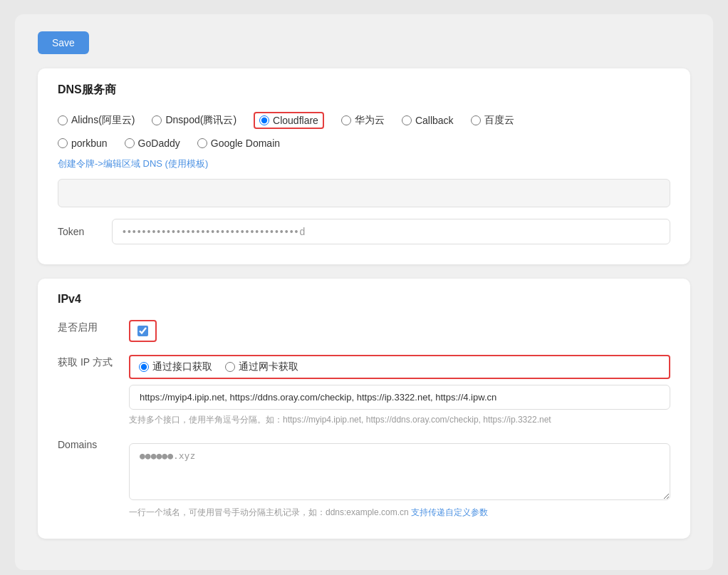  I want to click on create-token-link: 创建令牌->编辑区域 DNS (使用模板), so click(132, 164).